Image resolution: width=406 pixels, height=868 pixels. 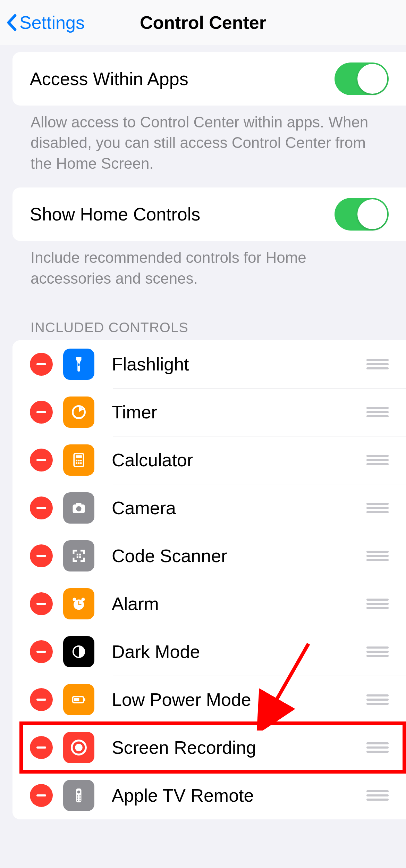 I want to click on control-label: Apple TV Remote, so click(x=239, y=795).